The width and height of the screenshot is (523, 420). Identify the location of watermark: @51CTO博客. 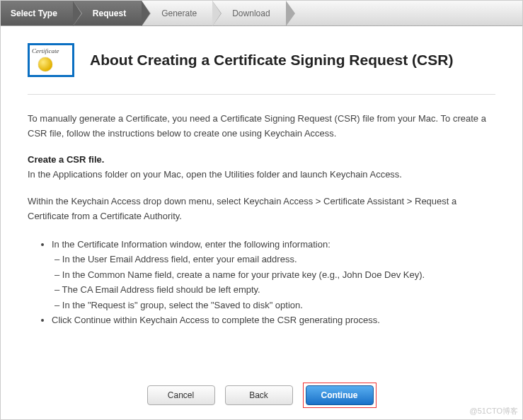
(494, 412).